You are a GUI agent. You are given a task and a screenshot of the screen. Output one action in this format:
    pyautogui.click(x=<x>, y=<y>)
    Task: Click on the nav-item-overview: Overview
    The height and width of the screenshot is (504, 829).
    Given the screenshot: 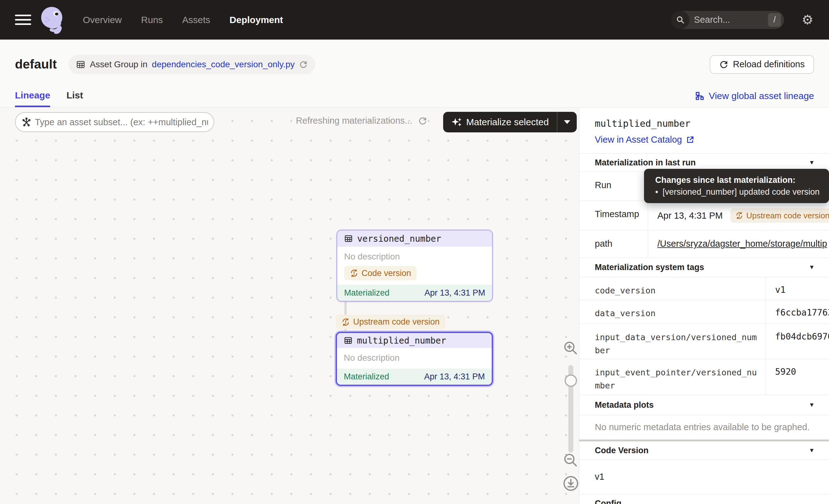 What is the action you would take?
    pyautogui.click(x=102, y=20)
    